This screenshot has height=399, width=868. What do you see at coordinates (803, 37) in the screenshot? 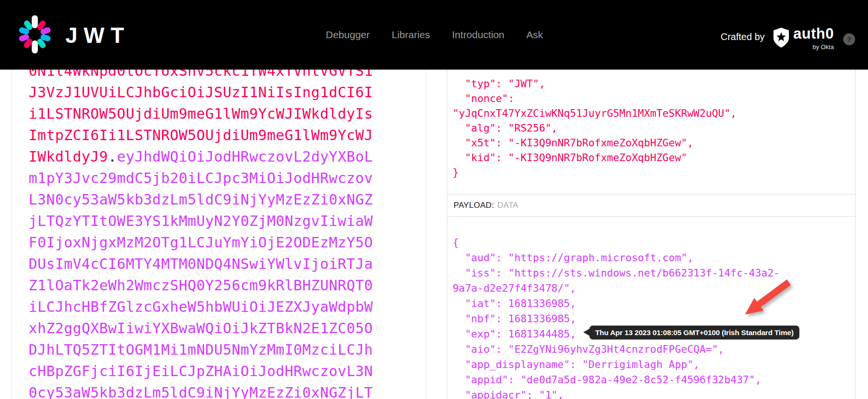
I see `auth0-logo: auth0 by Okta` at bounding box center [803, 37].